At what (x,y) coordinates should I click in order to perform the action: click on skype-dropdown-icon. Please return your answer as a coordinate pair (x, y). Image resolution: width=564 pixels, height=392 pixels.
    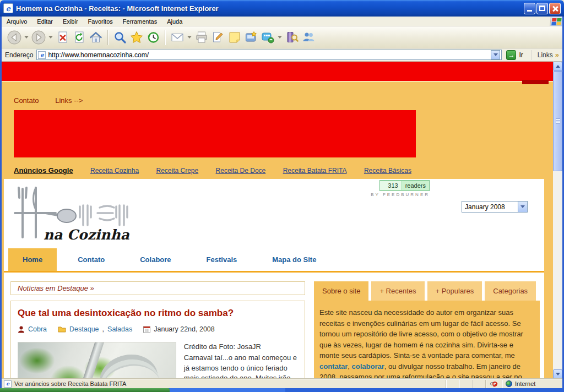
    Looking at the image, I should click on (280, 37).